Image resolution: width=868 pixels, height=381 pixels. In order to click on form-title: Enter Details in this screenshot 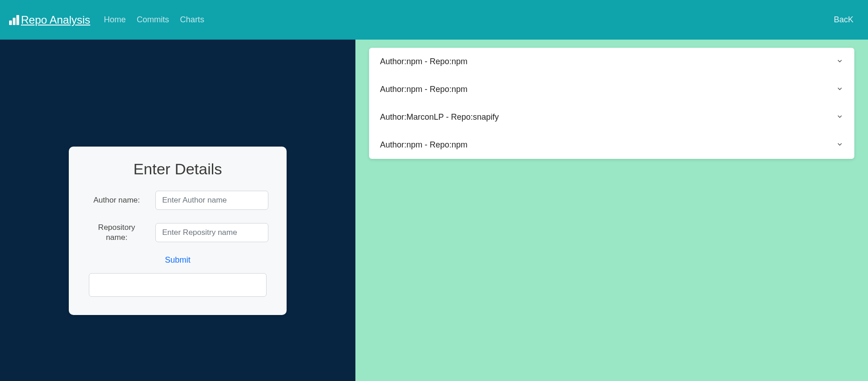, I will do `click(178, 169)`.